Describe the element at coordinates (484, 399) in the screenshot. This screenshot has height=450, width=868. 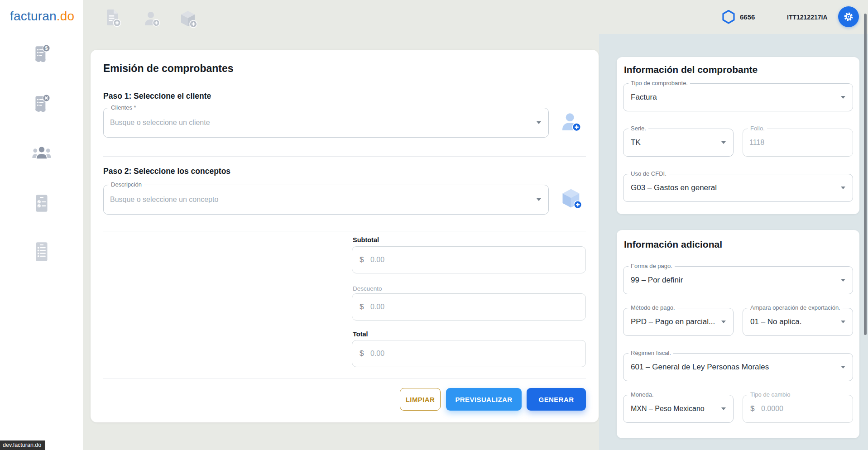
I see `previsualizar-button: PREVISUALIZAR` at that location.